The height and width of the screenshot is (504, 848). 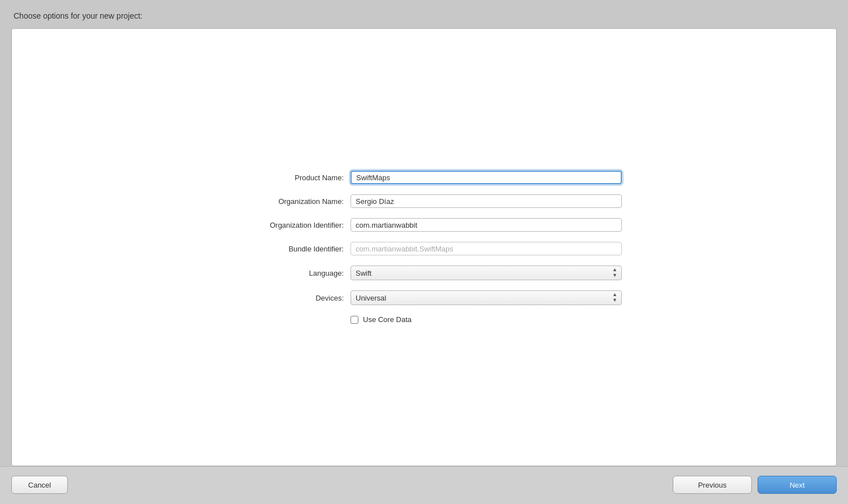 I want to click on organization-identifier-input, so click(x=486, y=225).